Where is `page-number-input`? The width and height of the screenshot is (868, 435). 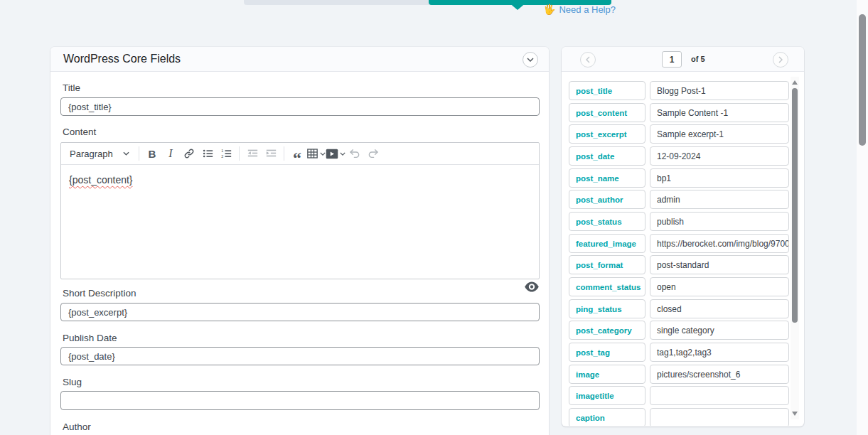 page-number-input is located at coordinates (672, 60).